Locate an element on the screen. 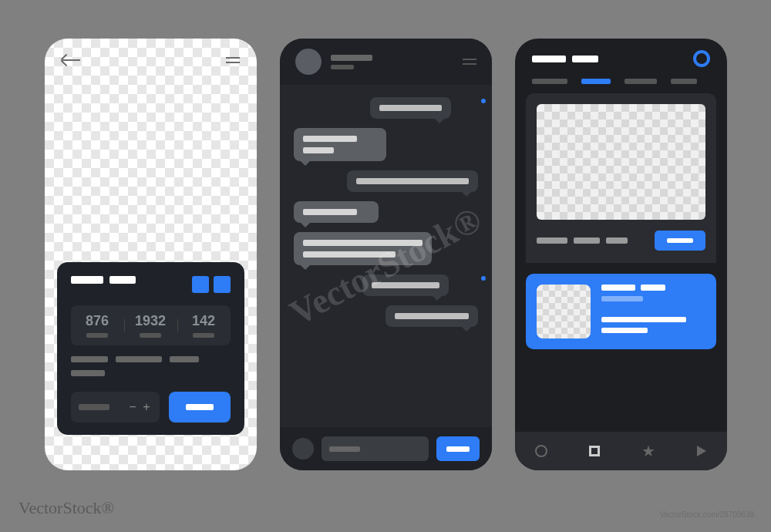  tab-active is located at coordinates (596, 82).